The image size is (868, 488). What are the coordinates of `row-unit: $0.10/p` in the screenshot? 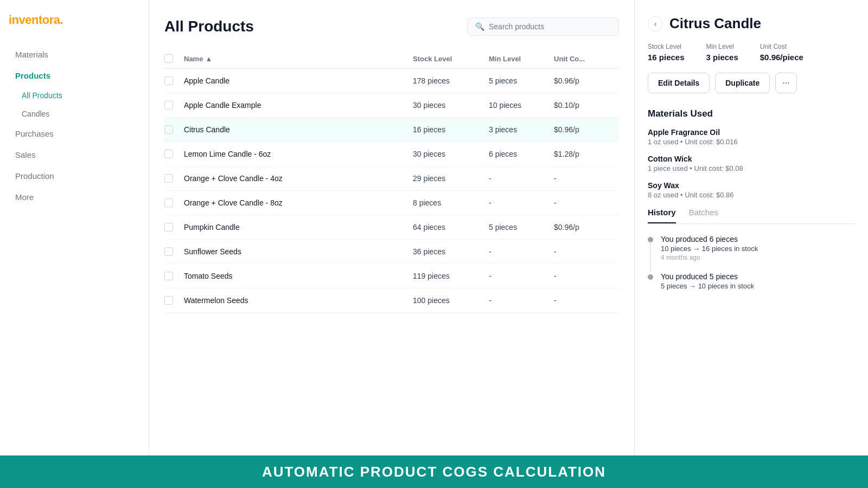 It's located at (586, 105).